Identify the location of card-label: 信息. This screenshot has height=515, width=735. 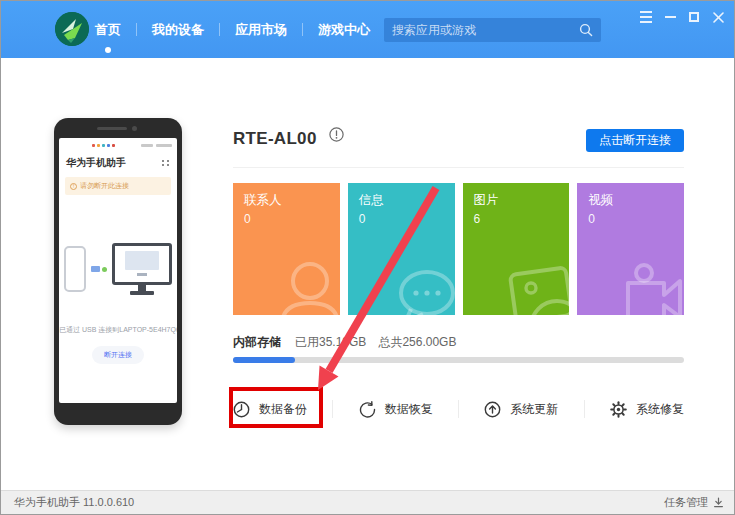
(402, 200).